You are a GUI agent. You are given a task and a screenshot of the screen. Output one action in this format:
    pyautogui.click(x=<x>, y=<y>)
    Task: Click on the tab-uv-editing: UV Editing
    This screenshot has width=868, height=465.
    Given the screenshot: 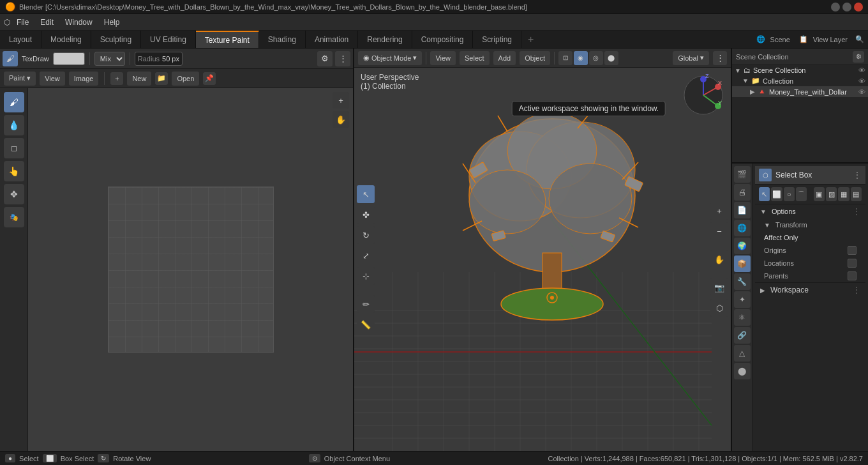 What is the action you would take?
    pyautogui.click(x=168, y=40)
    